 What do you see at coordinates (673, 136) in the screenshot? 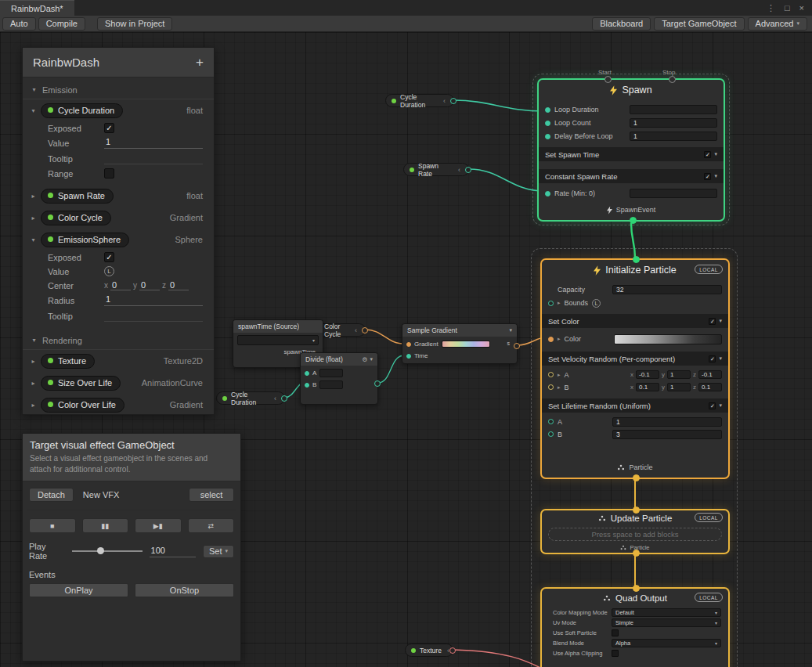
I see `delay-before-loop-field: 1` at bounding box center [673, 136].